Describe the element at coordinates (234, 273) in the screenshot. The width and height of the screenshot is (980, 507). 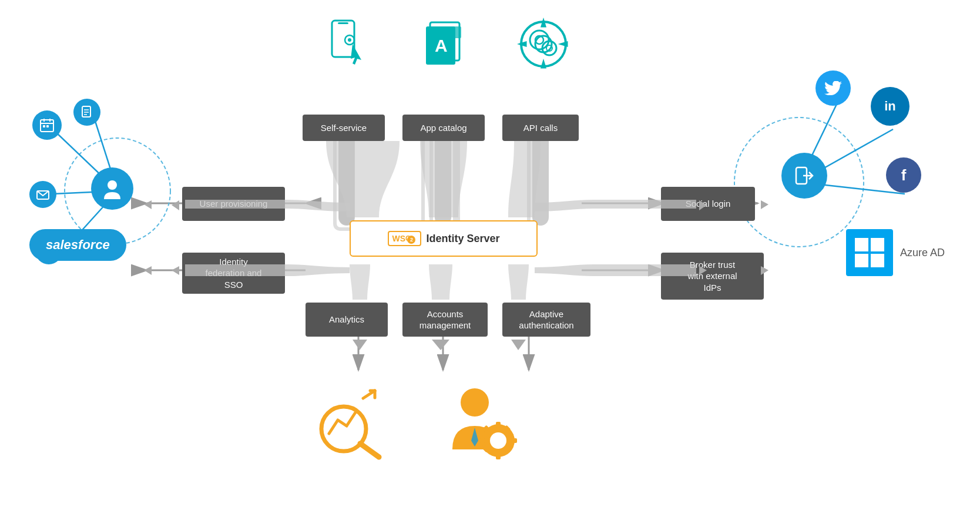
I see `identity-federation-label: Identityfederation andSSO` at that location.